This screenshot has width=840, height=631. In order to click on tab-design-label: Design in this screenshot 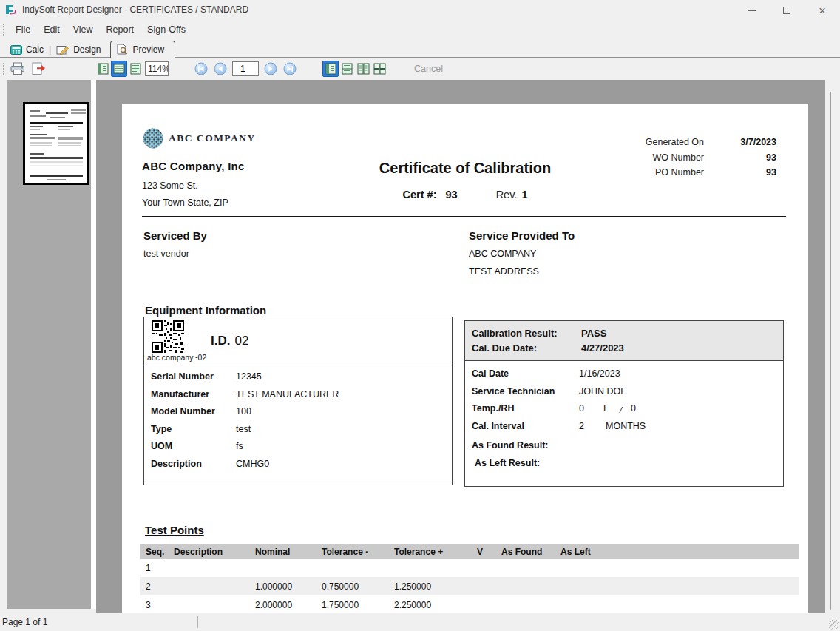, I will do `click(87, 50)`.